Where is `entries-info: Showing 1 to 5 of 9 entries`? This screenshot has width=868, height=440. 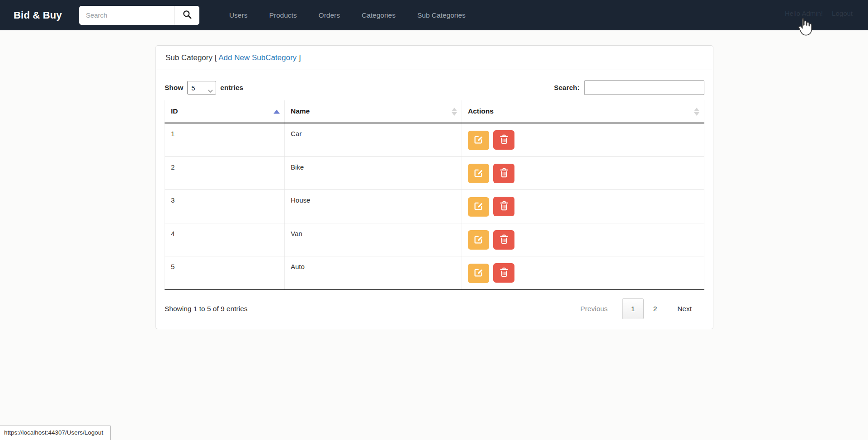
entries-info: Showing 1 to 5 of 9 entries is located at coordinates (206, 309).